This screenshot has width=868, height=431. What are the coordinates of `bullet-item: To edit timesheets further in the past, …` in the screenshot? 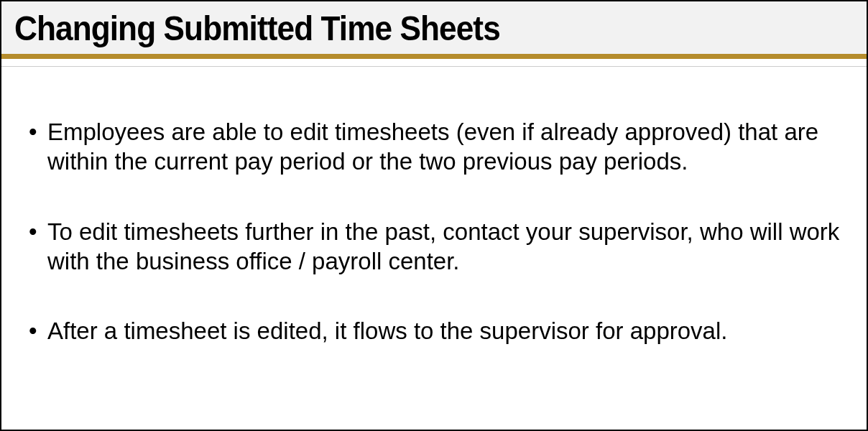 It's located at (434, 247).